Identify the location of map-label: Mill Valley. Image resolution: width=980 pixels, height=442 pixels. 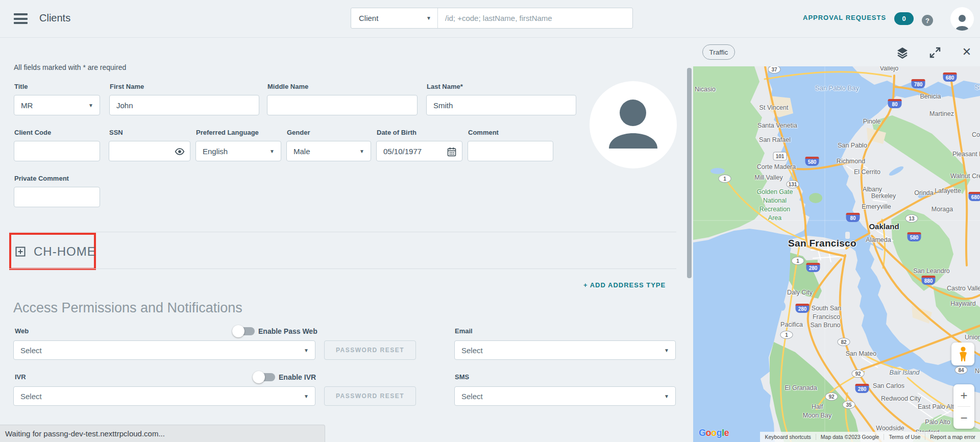
(769, 178).